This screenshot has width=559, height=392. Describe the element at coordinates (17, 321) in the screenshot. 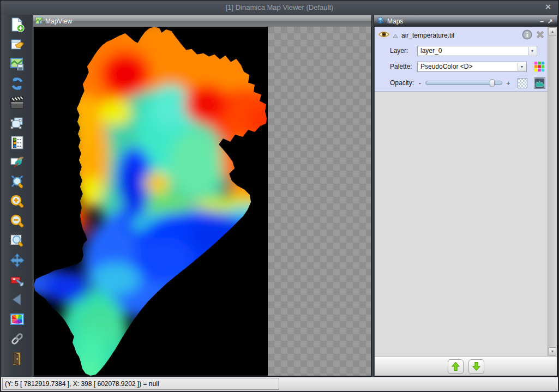

I see `toolbar-palette-button` at that location.